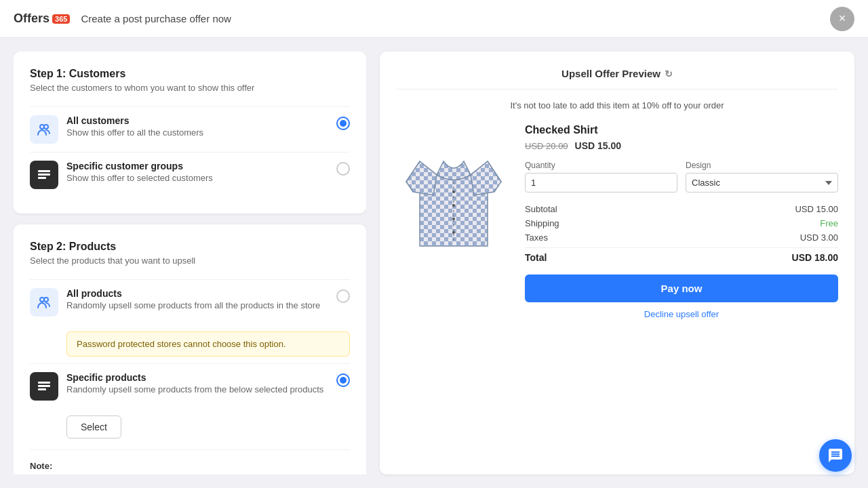  Describe the element at coordinates (208, 344) in the screenshot. I see `password-warning: Password protected stores cannot choose …` at that location.